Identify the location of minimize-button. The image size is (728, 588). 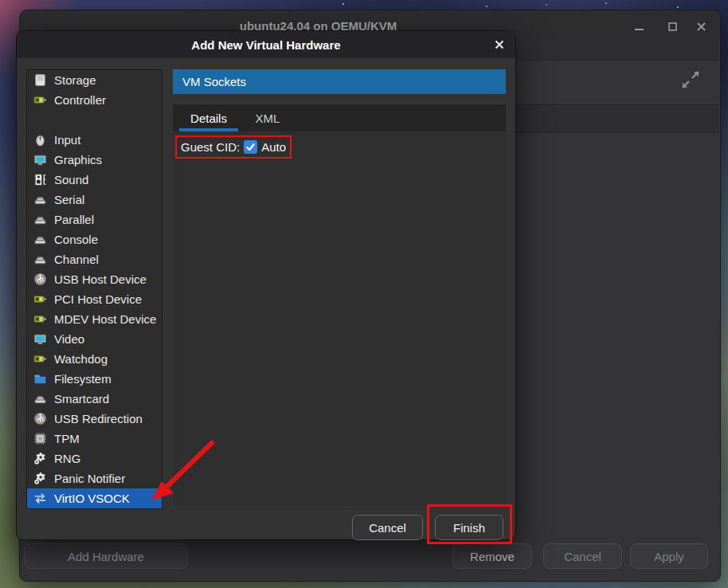
(639, 26).